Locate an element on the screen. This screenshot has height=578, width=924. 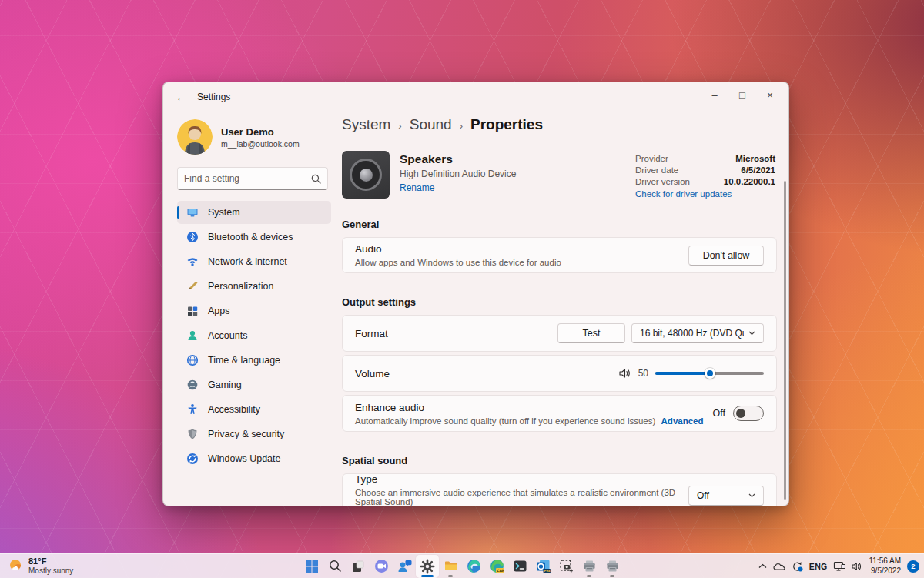
sidebar-item-windows-update: Windows Update is located at coordinates (254, 459).